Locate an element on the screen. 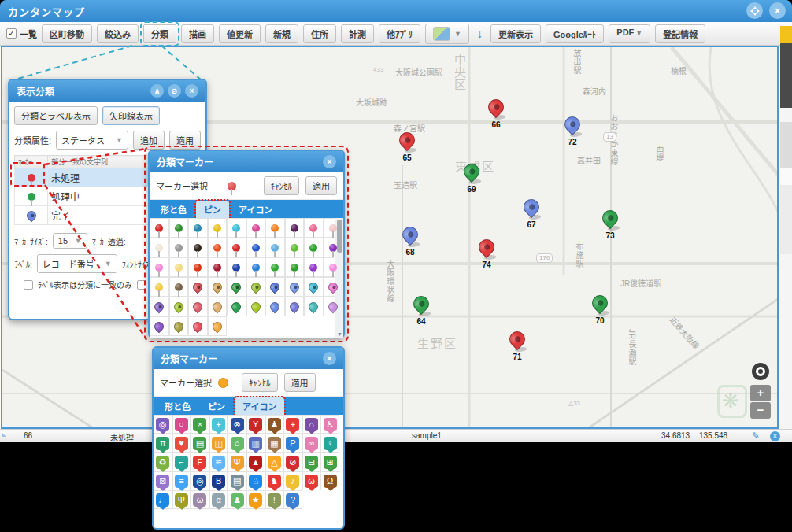  icon-swatch: P is located at coordinates (293, 443).